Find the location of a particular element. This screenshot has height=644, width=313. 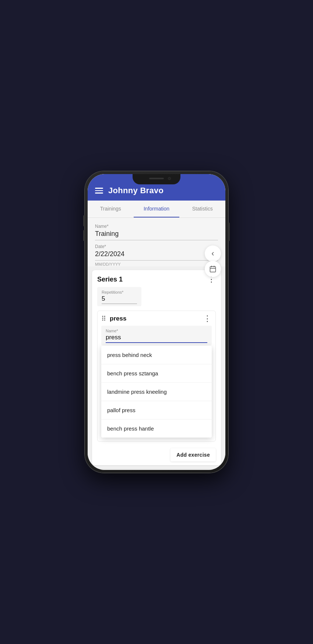

autocomplete-dropdown: press behind neck bench press sztanga la… is located at coordinates (156, 392).